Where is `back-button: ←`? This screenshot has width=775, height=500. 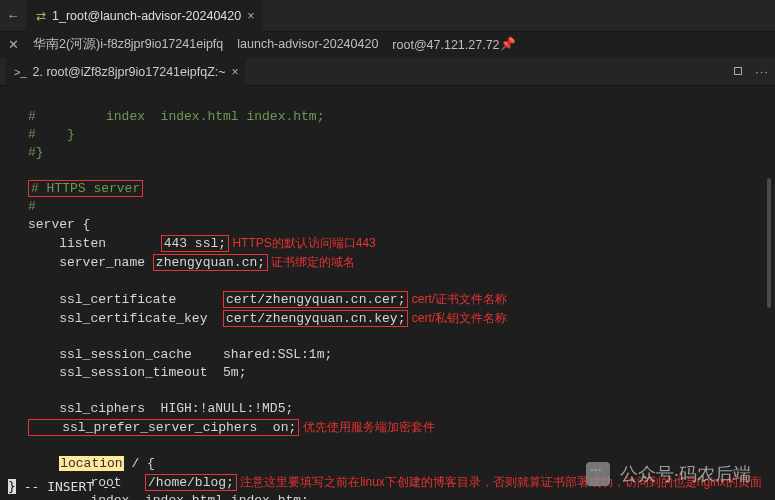 back-button: ← is located at coordinates (13, 16).